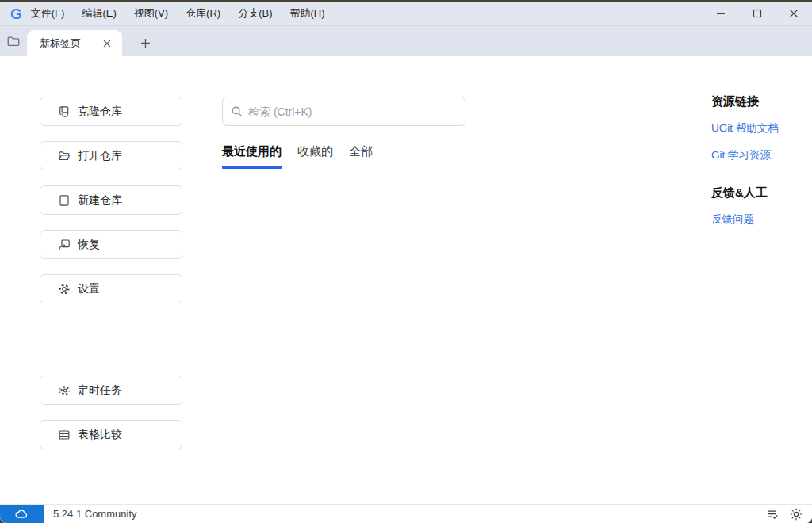  Describe the element at coordinates (406, 41) in the screenshot. I see `tab-bar: 新标签页` at that location.